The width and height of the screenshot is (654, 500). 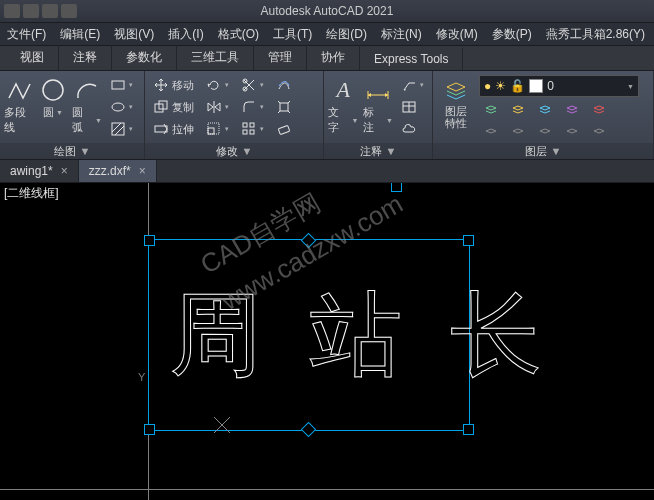 I want to click on hatch-icon, so click(x=118, y=129).